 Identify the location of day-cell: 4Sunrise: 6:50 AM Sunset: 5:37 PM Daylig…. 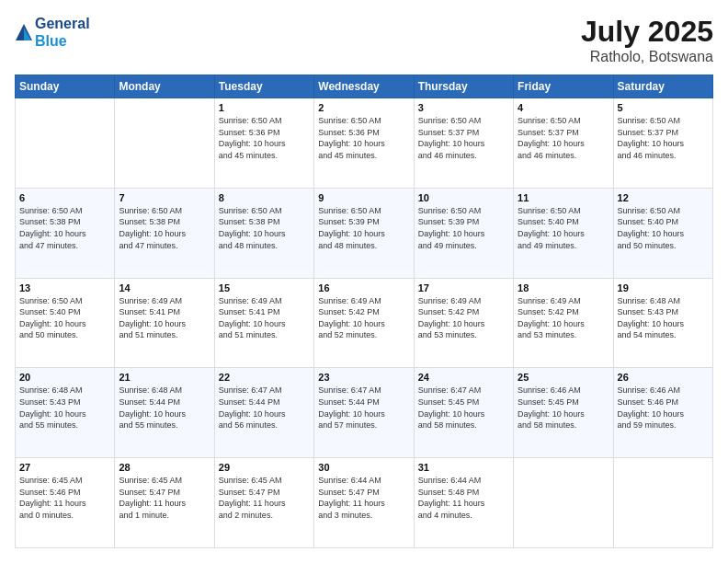
(563, 144).